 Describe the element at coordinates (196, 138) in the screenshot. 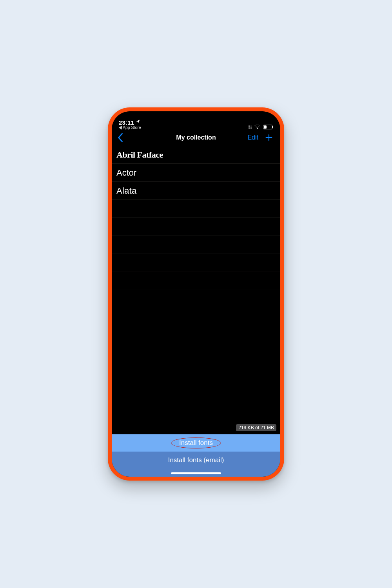

I see `nav-bar: My collection Edit` at that location.